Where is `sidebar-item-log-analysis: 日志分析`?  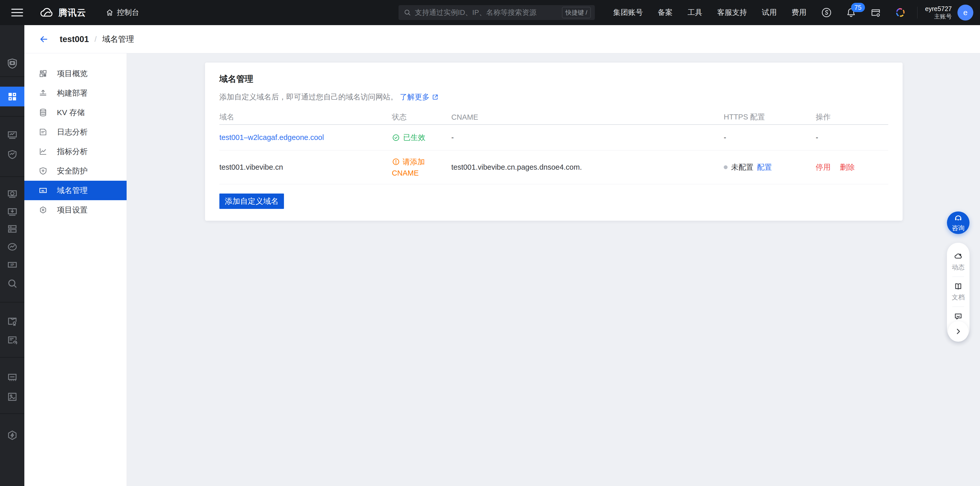 sidebar-item-log-analysis: 日志分析 is located at coordinates (75, 132).